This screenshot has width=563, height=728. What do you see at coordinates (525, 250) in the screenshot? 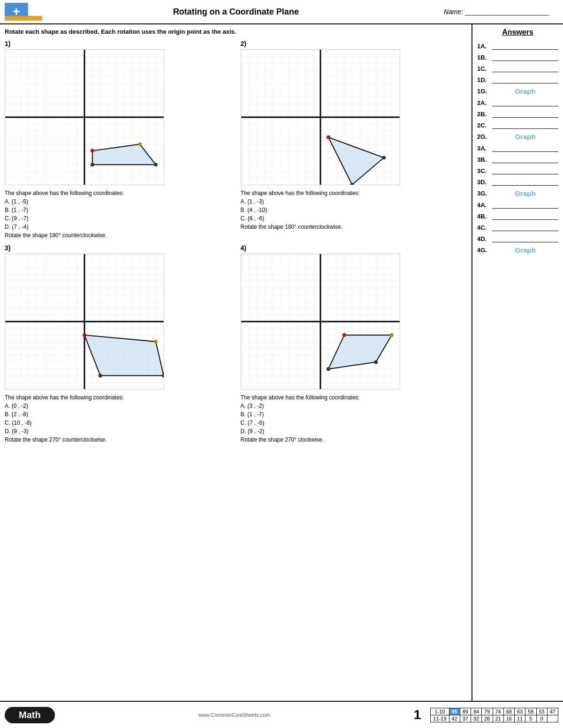
I see `answer-graph-4g: Graph` at bounding box center [525, 250].